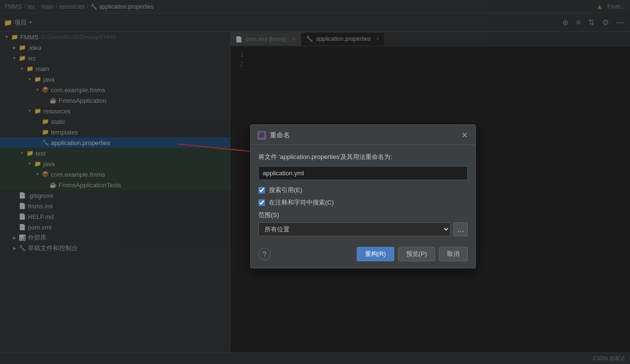 The width and height of the screenshot is (630, 364). What do you see at coordinates (274, 135) in the screenshot?
I see `dialog-title: ⬛ 重命名` at bounding box center [274, 135].